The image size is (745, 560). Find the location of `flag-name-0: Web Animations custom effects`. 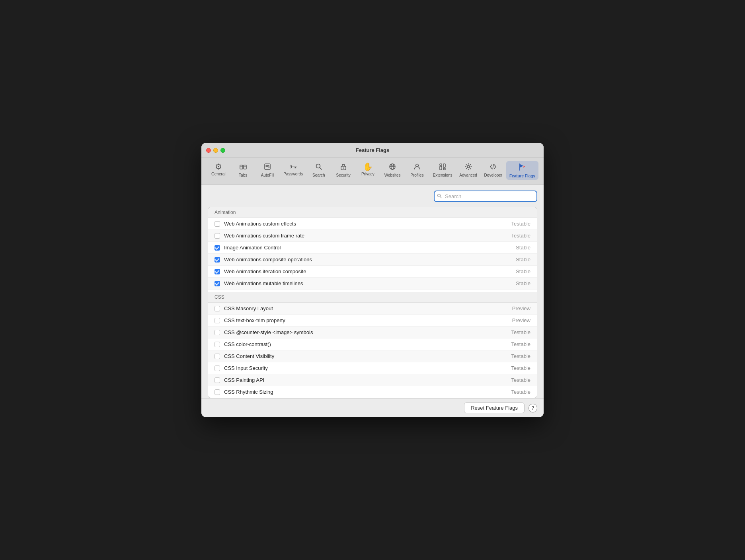

flag-name-0: Web Animations custom effects is located at coordinates (365, 224).